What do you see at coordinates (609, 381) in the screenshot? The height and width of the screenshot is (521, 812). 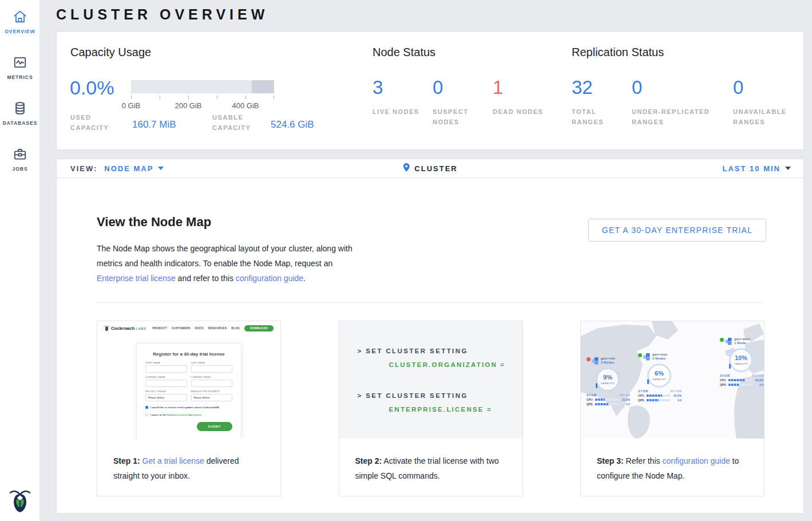 I see `node-marker-sfo: geo=sfo 2 Nodes 9% CAPACITY 3.2 GiB 351 …` at bounding box center [609, 381].